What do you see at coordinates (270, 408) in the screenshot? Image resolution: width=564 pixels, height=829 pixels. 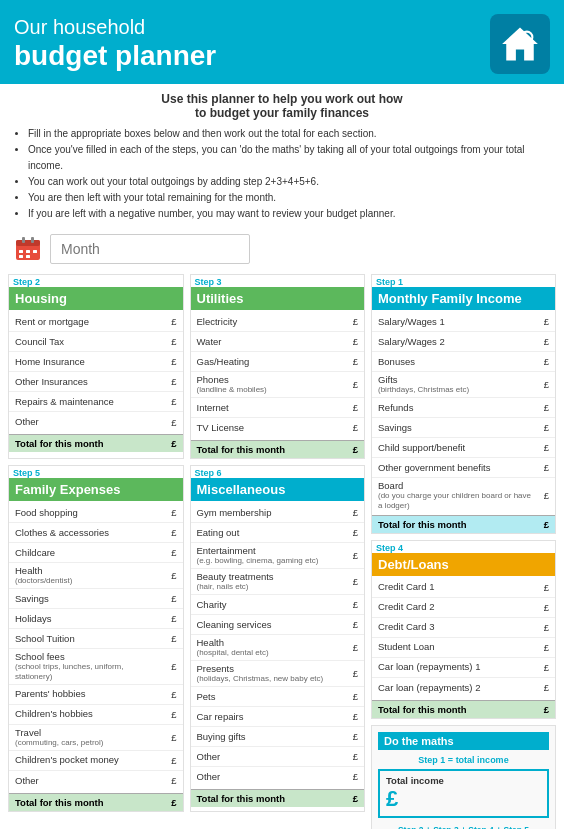 I see `row-label: Internet` at bounding box center [270, 408].